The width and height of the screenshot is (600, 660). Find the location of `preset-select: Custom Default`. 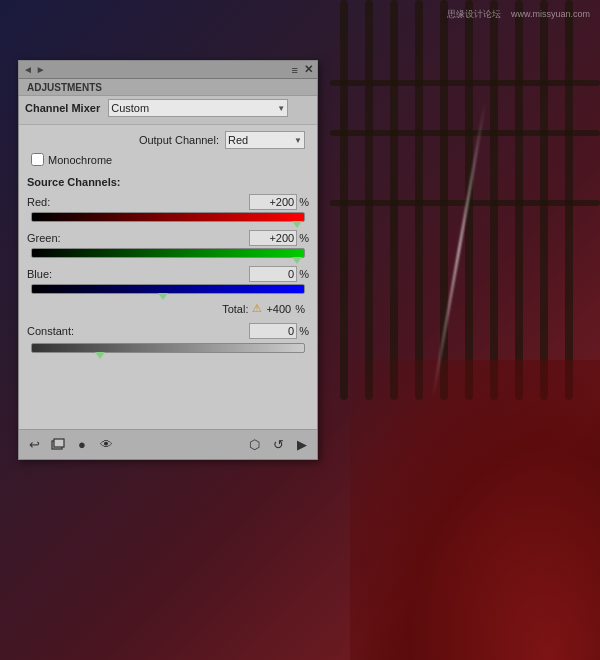

preset-select: Custom Default is located at coordinates (198, 108).